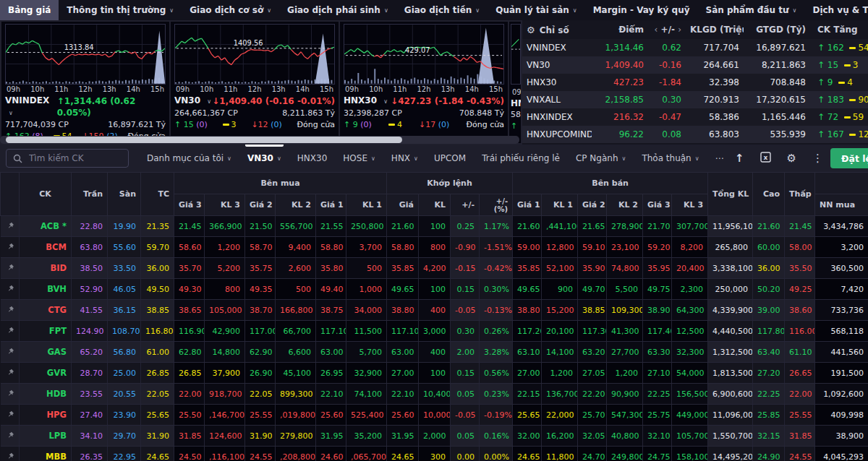 This screenshot has height=461, width=868. I want to click on search-box, so click(67, 158).